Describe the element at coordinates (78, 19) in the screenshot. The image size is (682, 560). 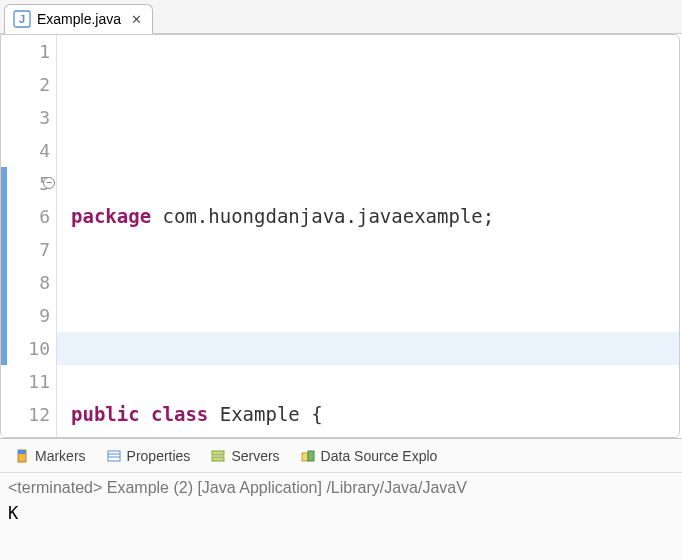
I see `editor-tab: J Example.java ✕` at that location.